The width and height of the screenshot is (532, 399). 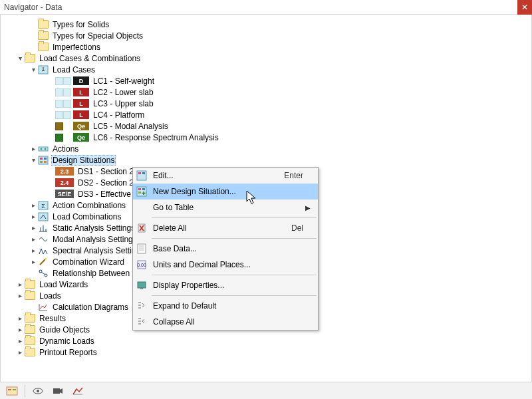 What do you see at coordinates (266, 137) in the screenshot?
I see `tree-item-lc6: Qe LC6 - Response Spectrum Analysis` at bounding box center [266, 137].